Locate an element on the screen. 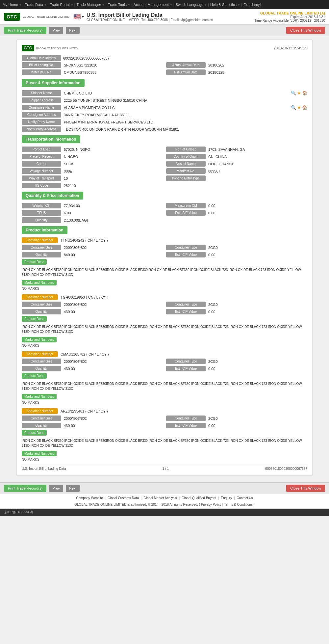  nav-trade-manager: Trade Manager is located at coordinates (89, 5).